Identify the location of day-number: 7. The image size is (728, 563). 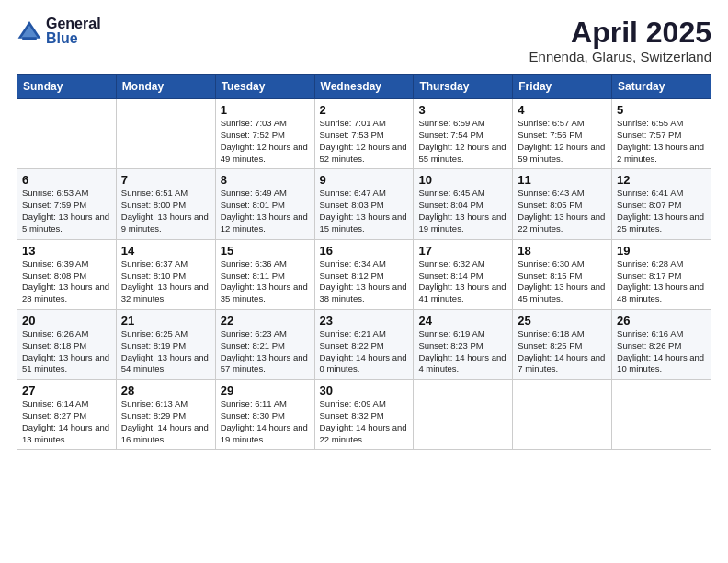
(165, 180).